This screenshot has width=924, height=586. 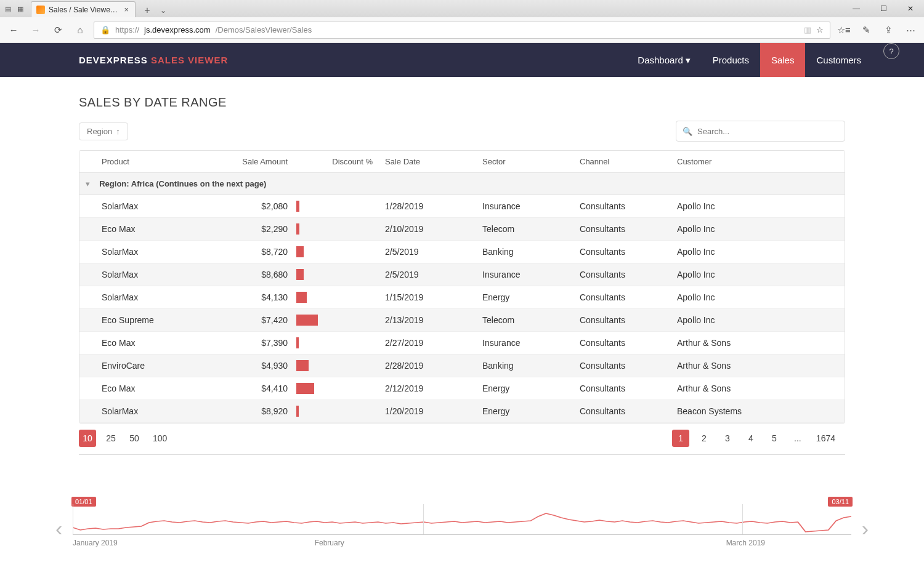 What do you see at coordinates (59, 528) in the screenshot?
I see `range-prev-button: ‹` at bounding box center [59, 528].